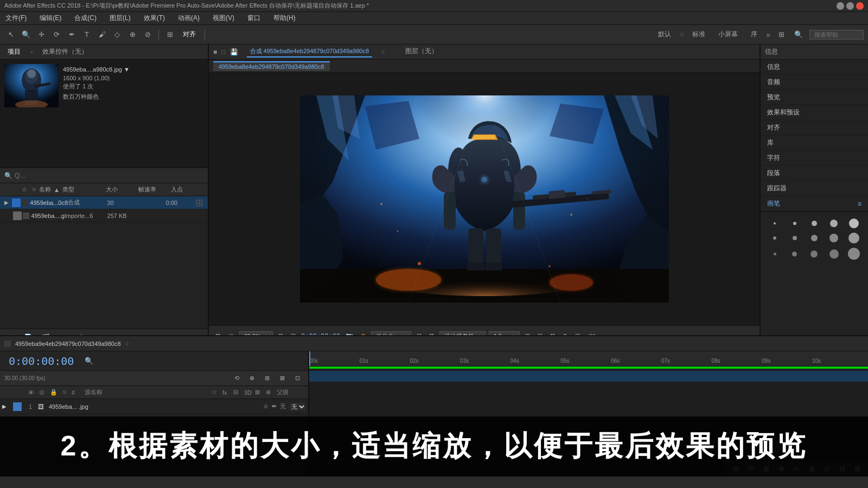  Describe the element at coordinates (104, 216) in the screenshot. I see `file-row-img: 4959eba....g Importe...6 257 KB` at that location.